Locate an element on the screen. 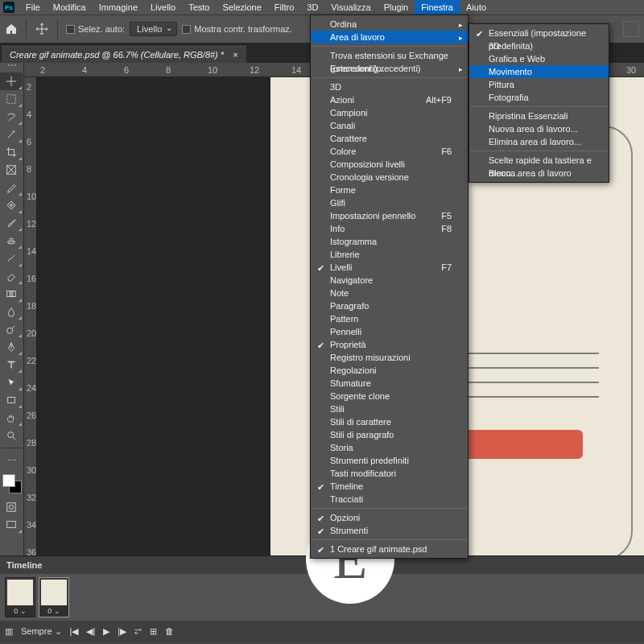  menu-3d: 3D is located at coordinates (312, 7).